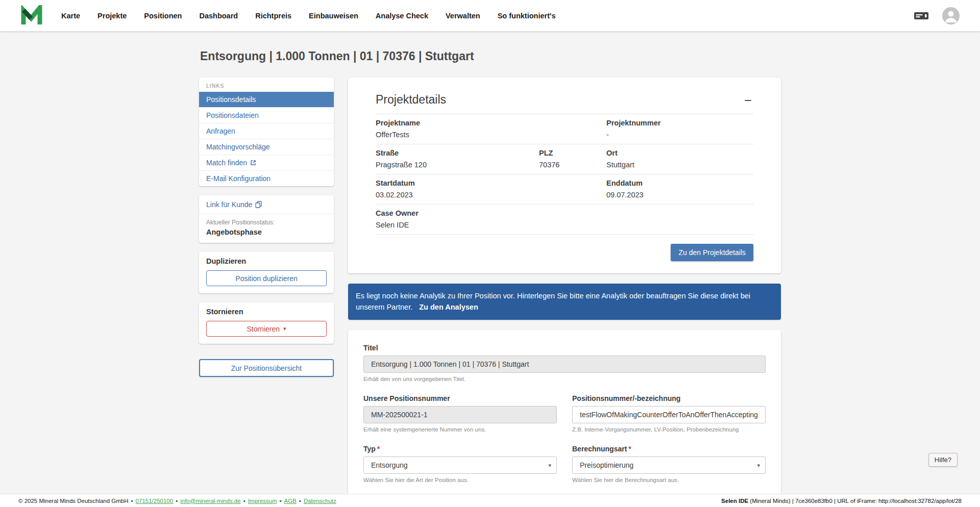  What do you see at coordinates (669, 415) in the screenshot?
I see `positionsnummer-input` at bounding box center [669, 415].